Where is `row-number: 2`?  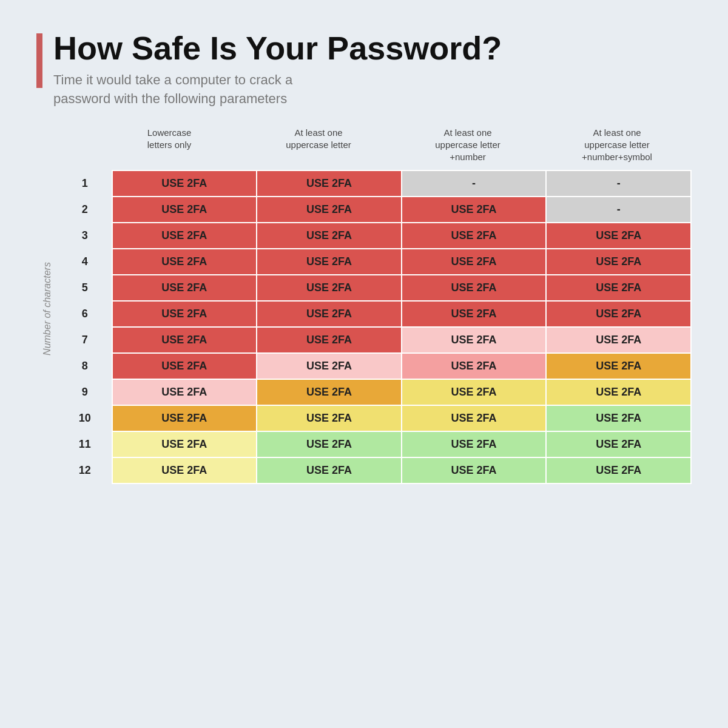
row-number: 2 is located at coordinates (85, 210).